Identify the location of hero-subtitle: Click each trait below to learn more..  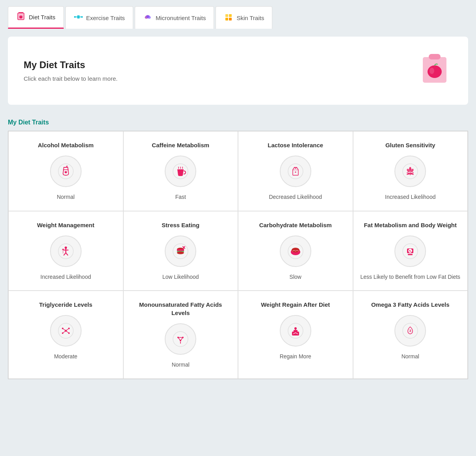
(71, 79).